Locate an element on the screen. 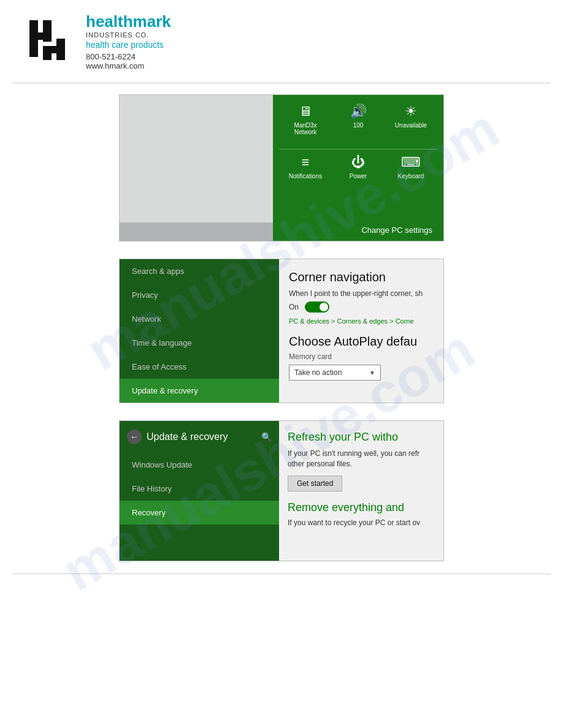 The width and height of the screenshot is (563, 728). autoplay-dropdown: Take no action ▼ is located at coordinates (335, 373).